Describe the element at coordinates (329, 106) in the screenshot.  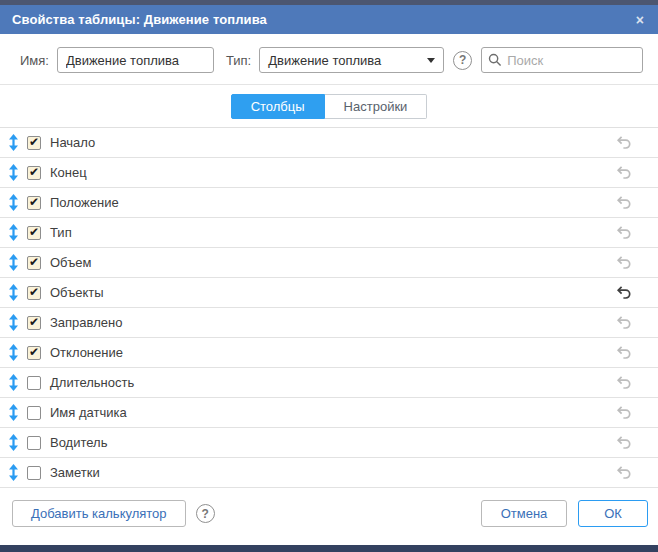
I see `tabs-bar: Столбцы Настройки` at that location.